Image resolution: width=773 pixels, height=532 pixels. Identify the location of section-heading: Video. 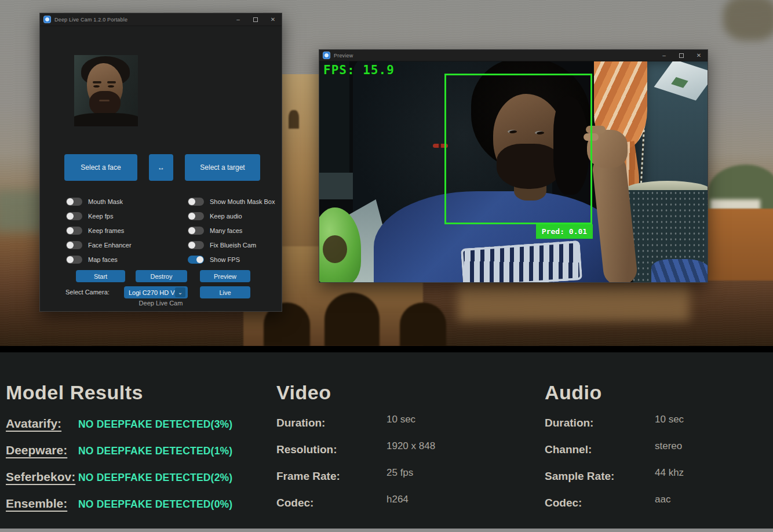
(356, 393).